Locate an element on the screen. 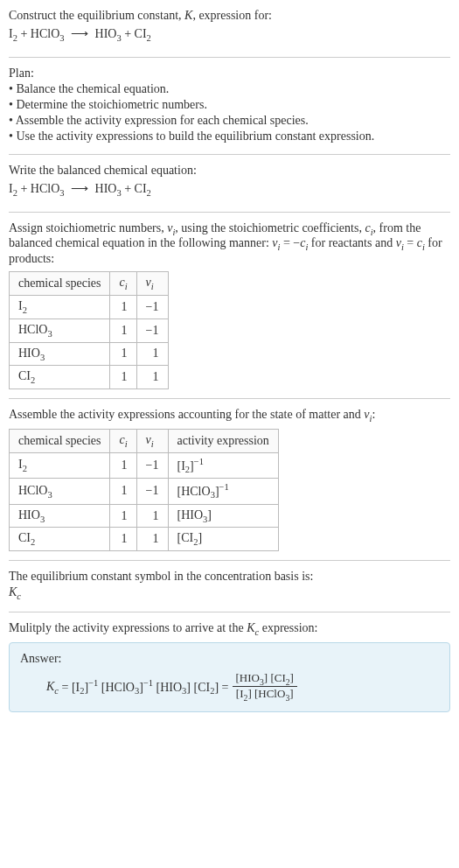 Image resolution: width=459 pixels, height=868 pixels. answer-expression: Kc = [I2]−1 [HClO3]−1 [HIO3] [CI2] = [HI… is located at coordinates (229, 687).